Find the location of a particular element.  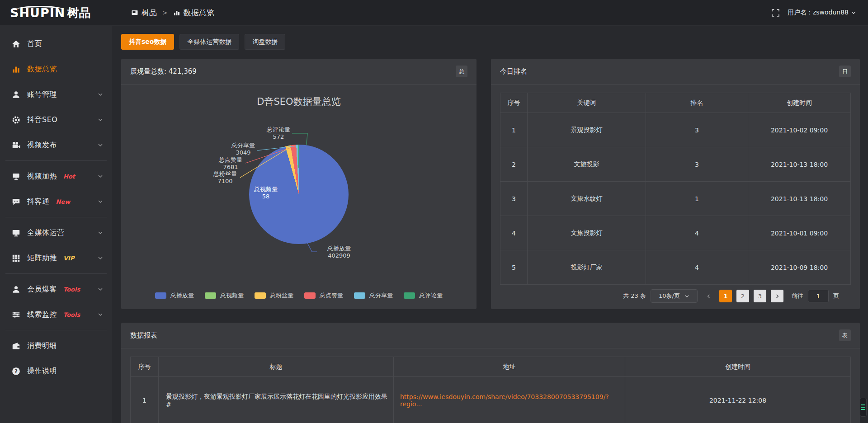

page-button-3: 3 is located at coordinates (760, 296).